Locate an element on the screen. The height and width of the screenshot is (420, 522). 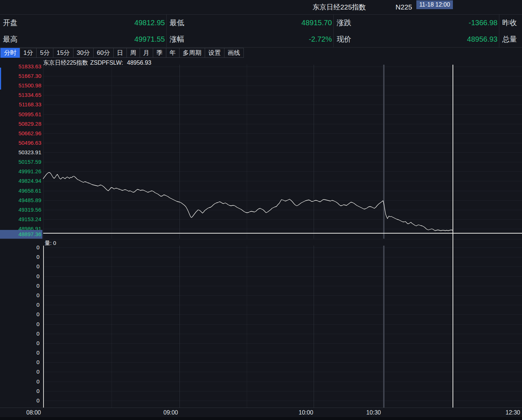
tab-1分: 1分 is located at coordinates (28, 53).